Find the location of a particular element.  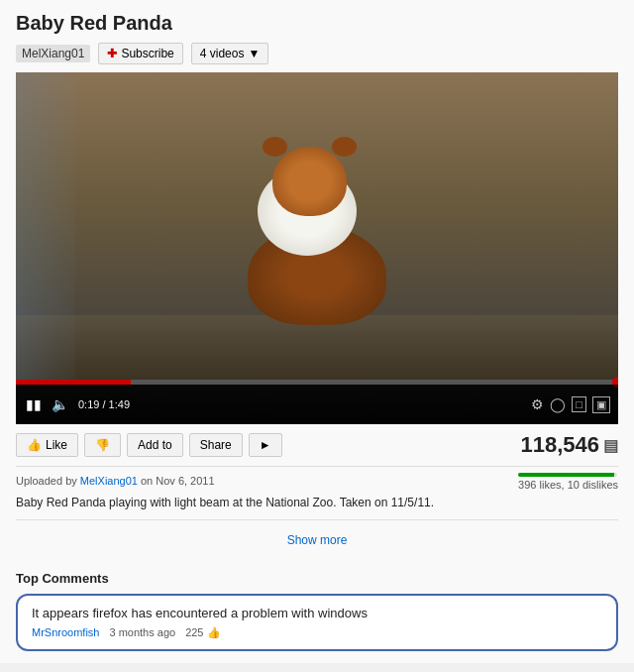

comment-text: It appears firefox has encountered a pro… is located at coordinates (317, 613).